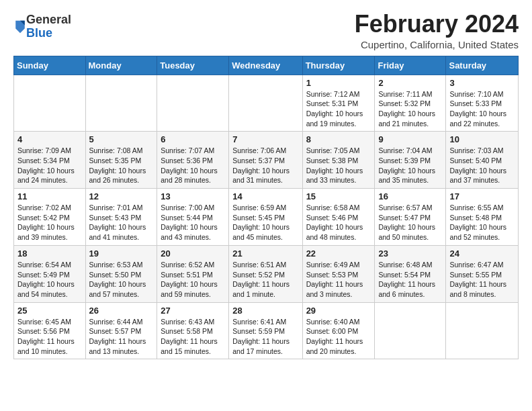  I want to click on day-info: Sunrise: 6:57 AM Sunset: 5:47 PM Dayligh…, so click(410, 223).